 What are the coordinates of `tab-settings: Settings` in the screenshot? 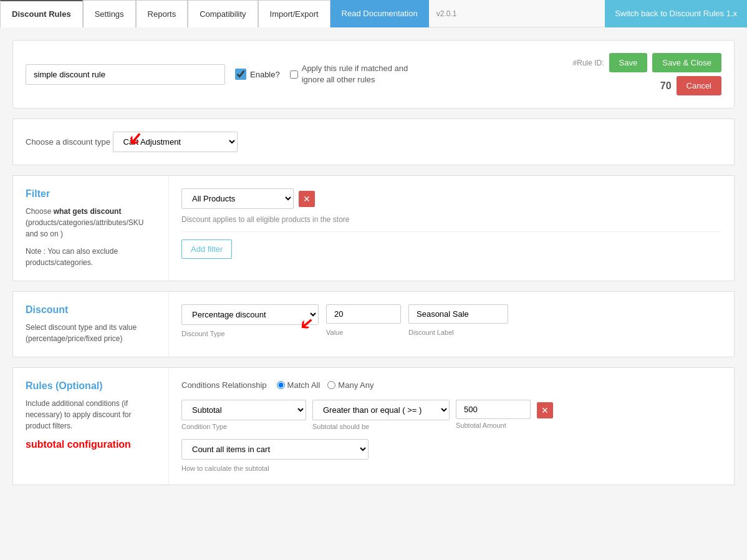 It's located at (110, 14).